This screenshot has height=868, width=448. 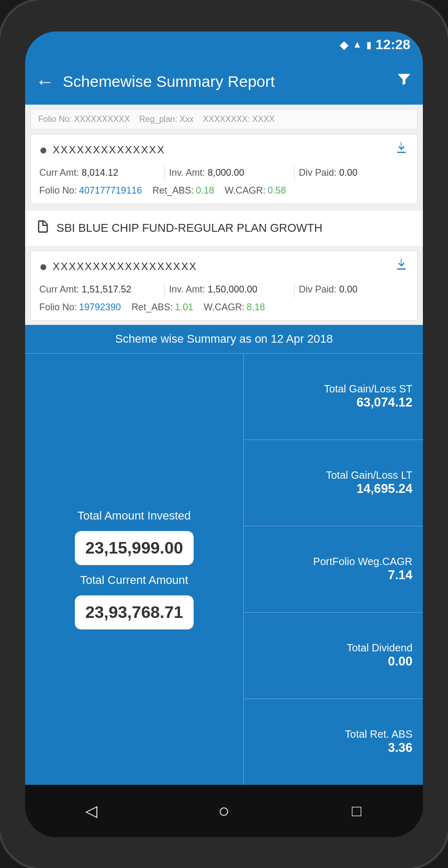 I want to click on inv-amt-value-1: 8,000.00, so click(x=226, y=173).